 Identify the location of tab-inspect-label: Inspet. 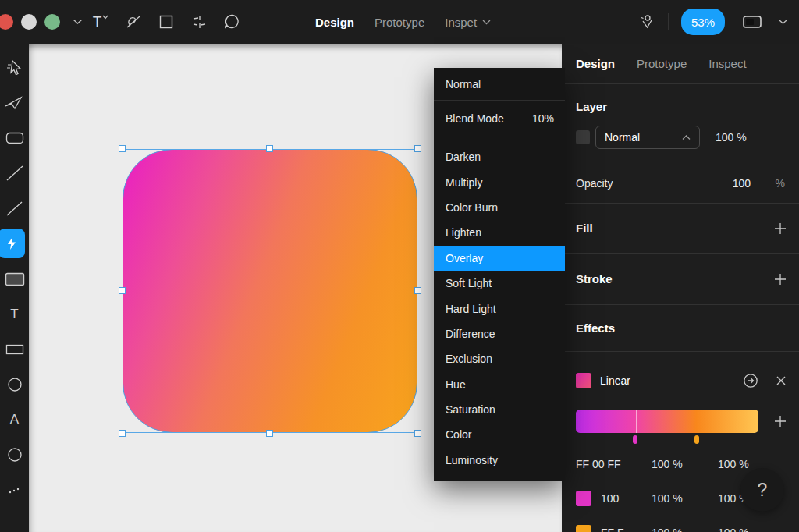
(460, 22).